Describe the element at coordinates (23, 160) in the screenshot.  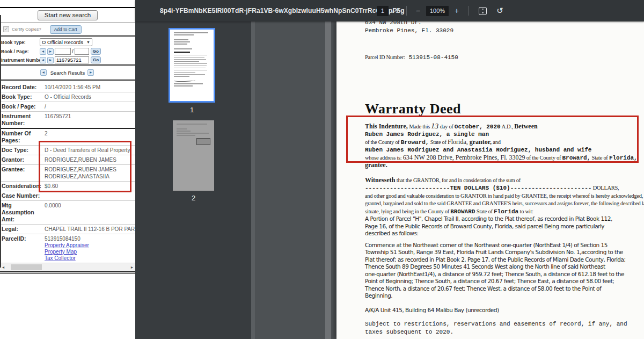
I see `detail-label: Grantor:` at that location.